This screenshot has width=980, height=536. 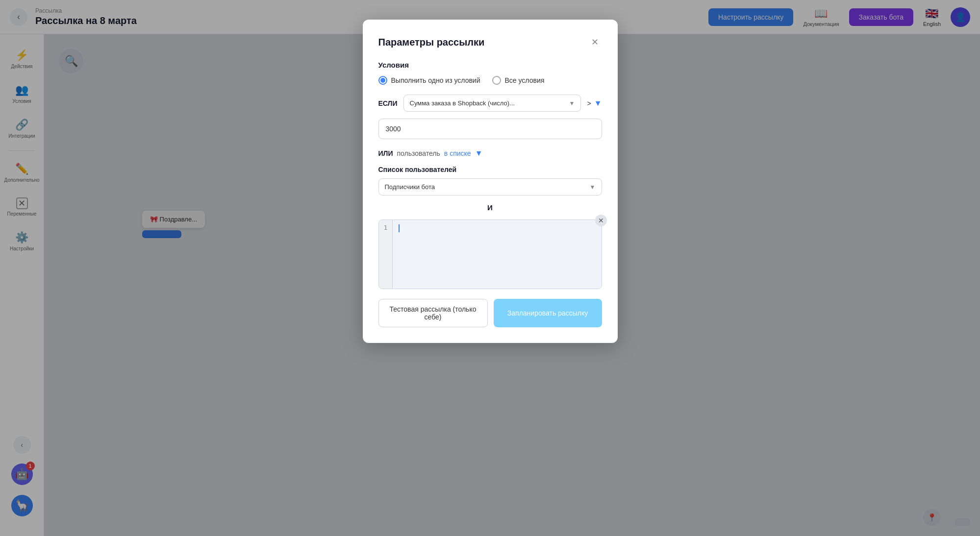 I want to click on code-editor-wrap: ✕ 1, so click(x=490, y=254).